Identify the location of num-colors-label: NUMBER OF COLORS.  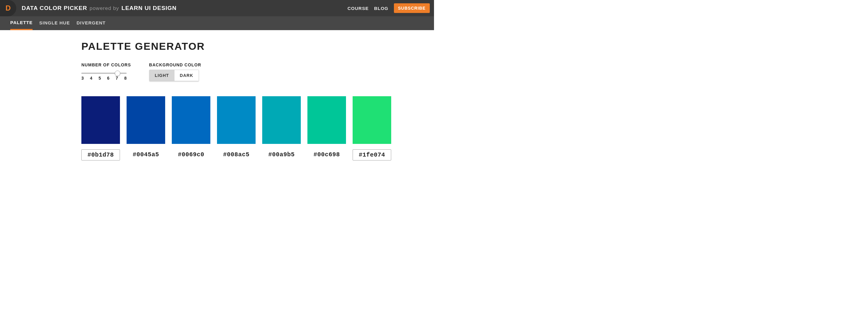
(106, 65).